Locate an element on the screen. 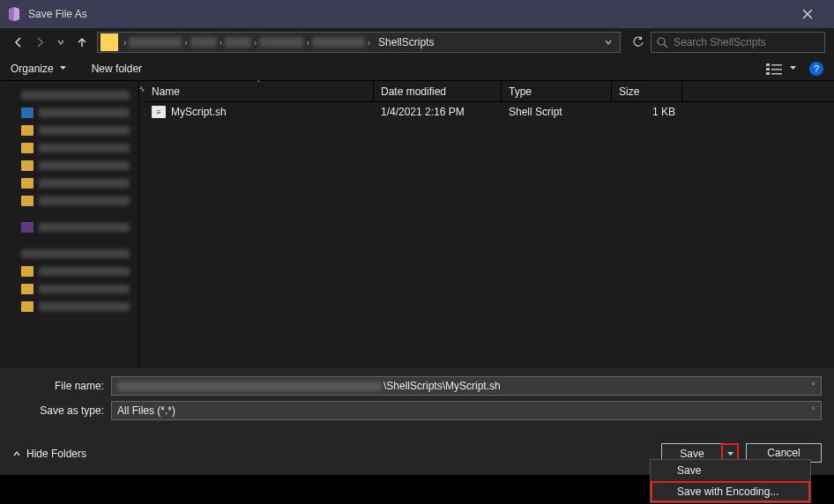 Image resolution: width=834 pixels, height=504 pixels. back-button is located at coordinates (19, 42).